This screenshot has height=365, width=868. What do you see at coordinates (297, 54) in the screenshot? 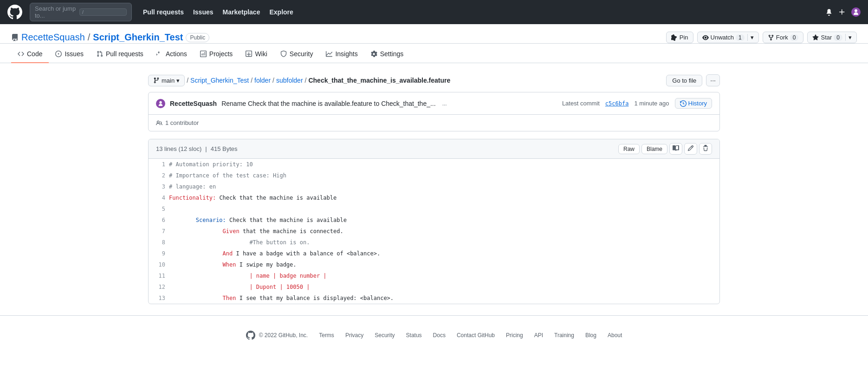
I see `tab-security: Security` at bounding box center [297, 54].